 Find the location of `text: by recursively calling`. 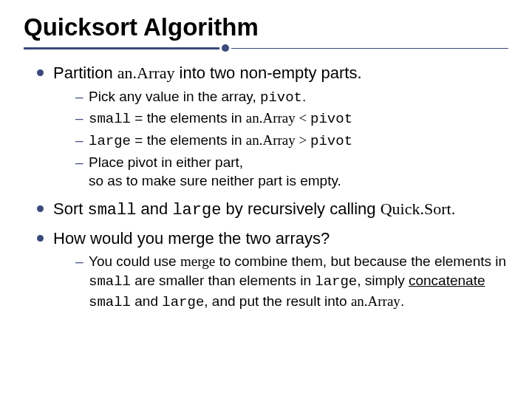

text: by recursively calling is located at coordinates (300, 208).